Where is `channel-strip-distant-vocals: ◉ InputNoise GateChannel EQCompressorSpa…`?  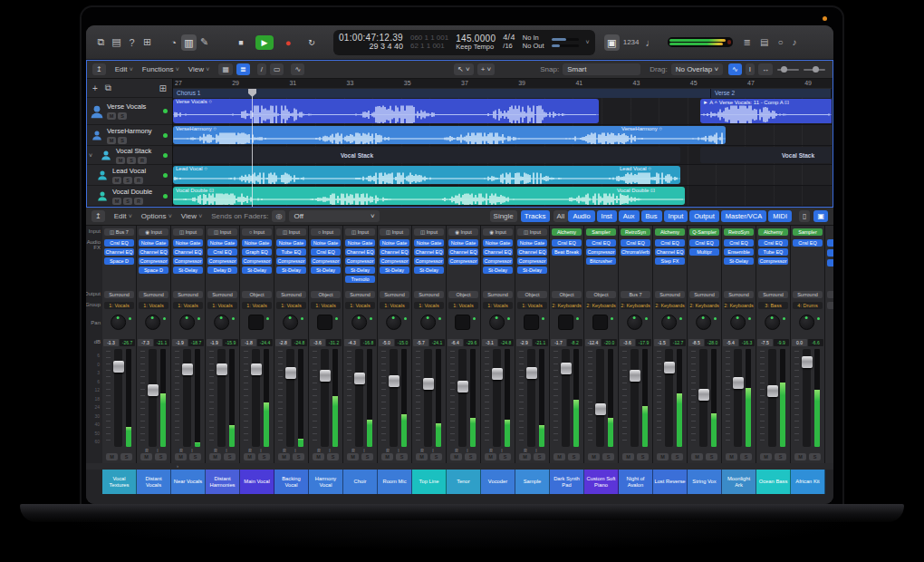 channel-strip-distant-vocals: ◉ InputNoise GateChannel EQCompressorSpa… is located at coordinates (154, 344).